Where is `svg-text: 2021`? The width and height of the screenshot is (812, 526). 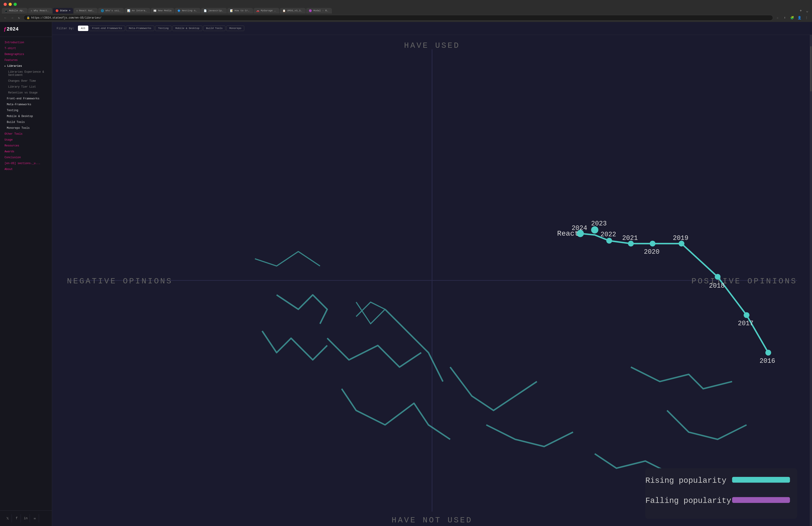 svg-text: 2021 is located at coordinates (630, 238).